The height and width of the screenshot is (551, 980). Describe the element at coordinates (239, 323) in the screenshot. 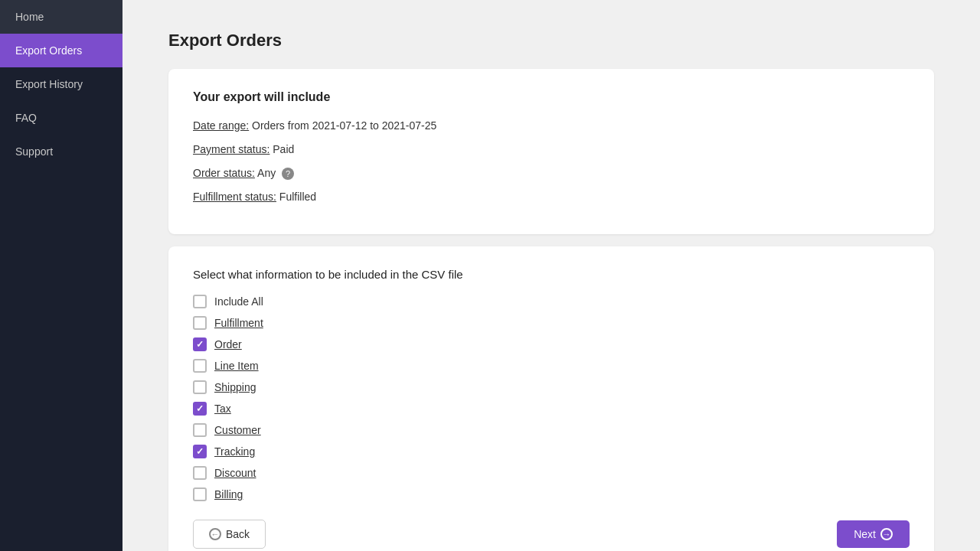

I see `checkbox-label-fulfillment: Fulfillment` at that location.